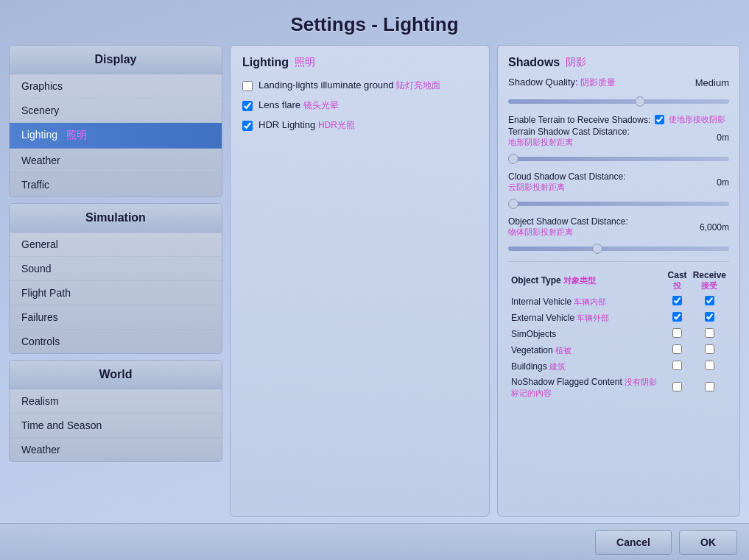 The image size is (749, 560). What do you see at coordinates (619, 157) in the screenshot?
I see `terrain-cast-slider-row` at bounding box center [619, 157].